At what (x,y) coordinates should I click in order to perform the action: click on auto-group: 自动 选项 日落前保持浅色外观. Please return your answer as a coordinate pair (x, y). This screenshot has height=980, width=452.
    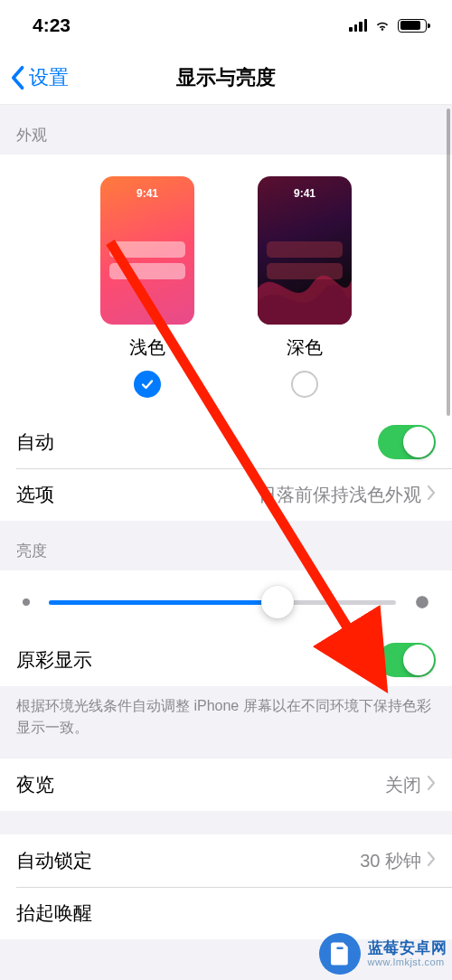
    Looking at the image, I should click on (226, 468).